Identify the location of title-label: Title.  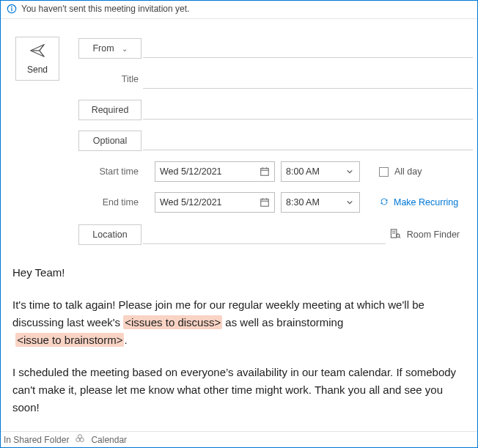
(110, 79).